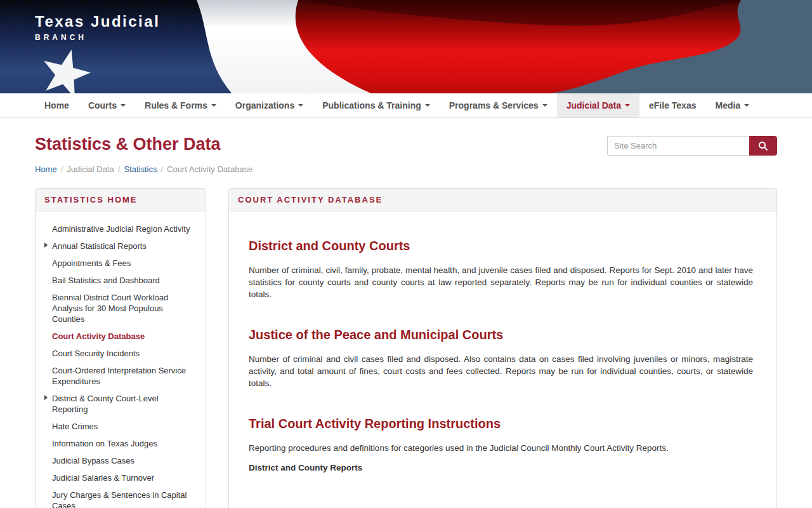  What do you see at coordinates (269, 105) in the screenshot?
I see `nav-item-organizations: Organizations` at bounding box center [269, 105].